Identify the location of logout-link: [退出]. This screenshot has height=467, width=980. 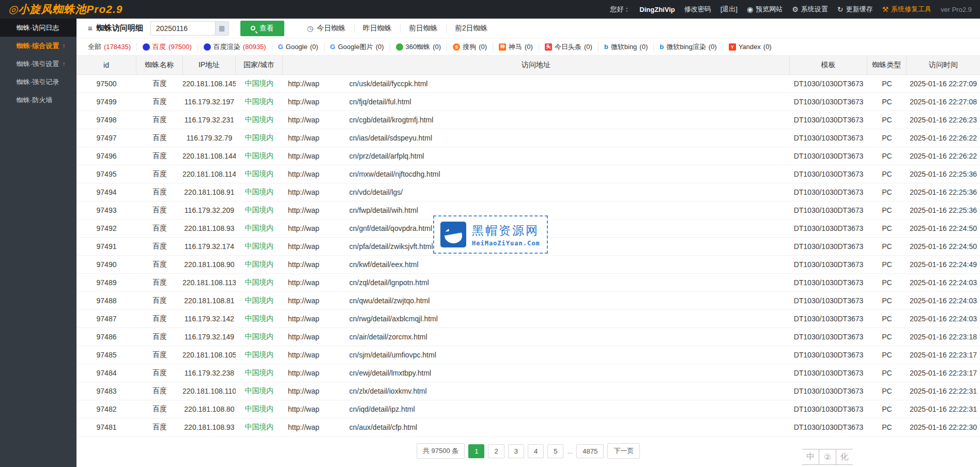
(729, 9).